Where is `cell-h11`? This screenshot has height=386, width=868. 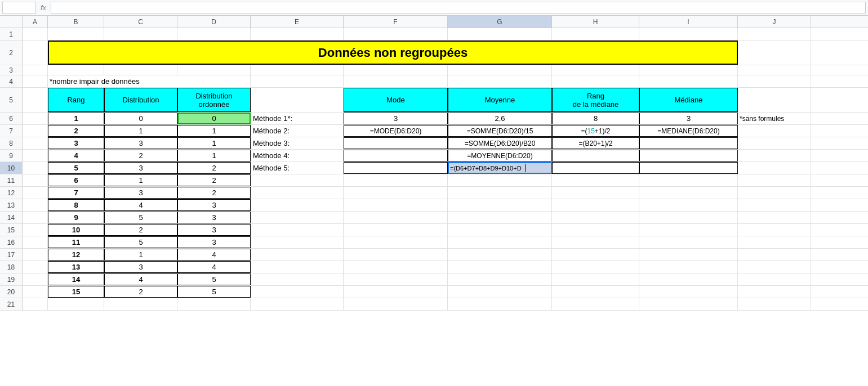 cell-h11 is located at coordinates (596, 180).